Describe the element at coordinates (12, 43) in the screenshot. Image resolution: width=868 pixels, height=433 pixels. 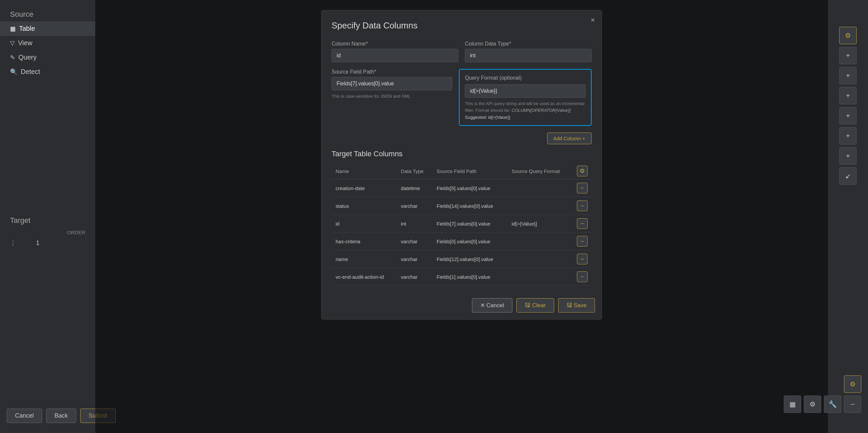
I see `view-icon: ▽` at that location.